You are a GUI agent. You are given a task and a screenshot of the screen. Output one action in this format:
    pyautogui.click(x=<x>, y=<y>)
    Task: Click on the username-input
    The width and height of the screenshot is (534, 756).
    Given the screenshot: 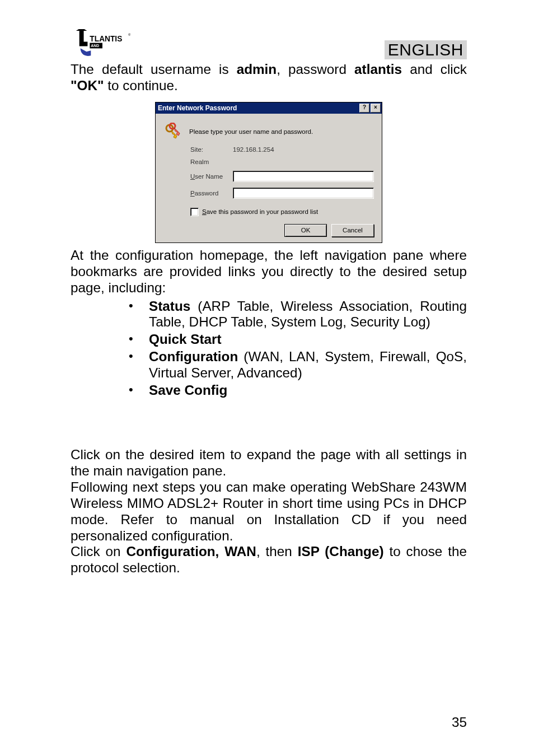 What is the action you would take?
    pyautogui.click(x=303, y=176)
    